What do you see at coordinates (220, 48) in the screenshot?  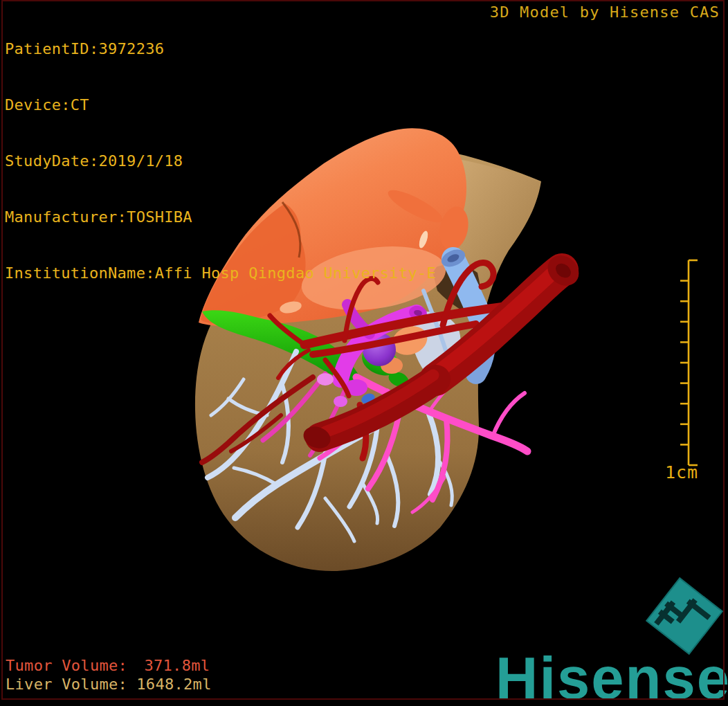 I see `patient-id-line: PatientID:3972236` at bounding box center [220, 48].